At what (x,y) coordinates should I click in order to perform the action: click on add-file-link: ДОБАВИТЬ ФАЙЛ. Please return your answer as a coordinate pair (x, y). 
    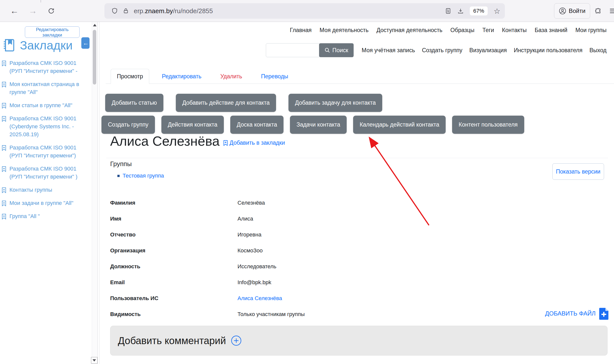
    Looking at the image, I should click on (577, 314).